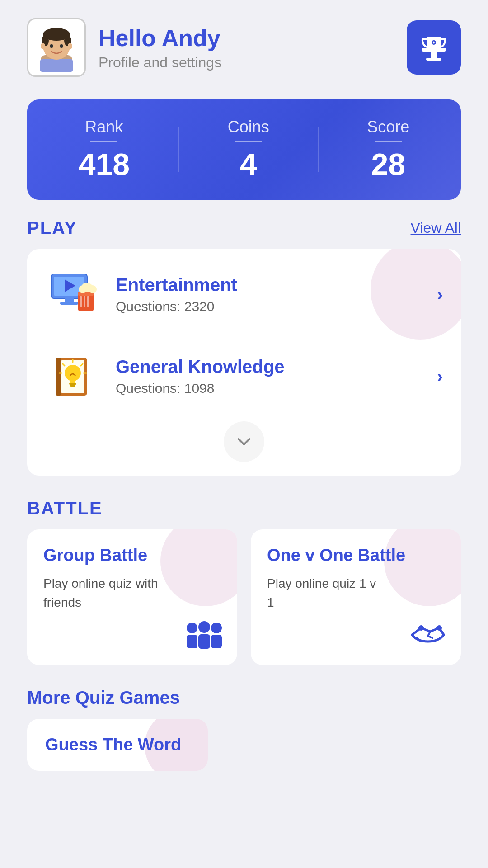 The width and height of the screenshot is (488, 868). I want to click on entertainment-item: Entertainment Questions: 2320 ›, so click(244, 294).